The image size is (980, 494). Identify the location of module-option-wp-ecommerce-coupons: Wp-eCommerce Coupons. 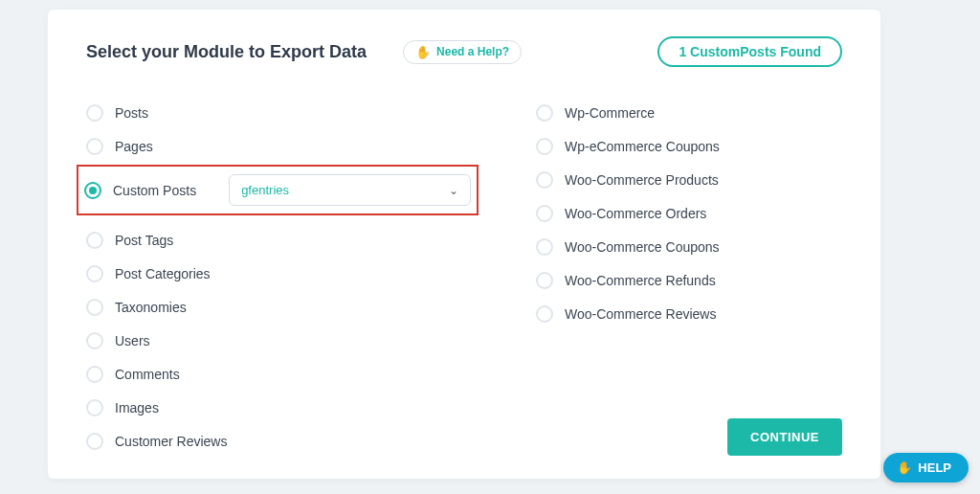
(689, 146).